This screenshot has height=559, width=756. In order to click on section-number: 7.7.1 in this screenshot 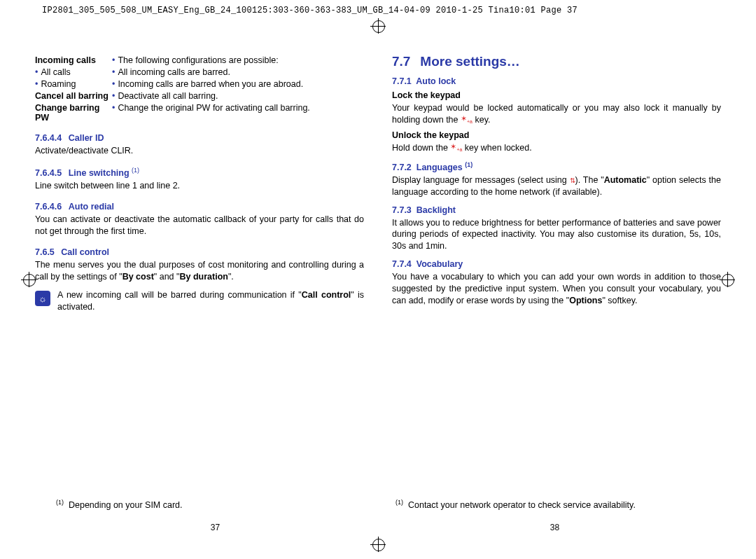, I will do `click(402, 81)`.